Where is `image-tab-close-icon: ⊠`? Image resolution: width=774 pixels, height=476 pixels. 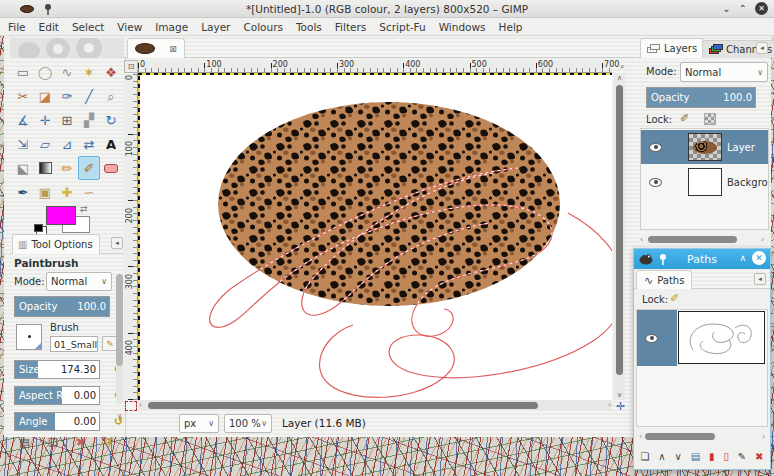 image-tab-close-icon: ⊠ is located at coordinates (173, 49).